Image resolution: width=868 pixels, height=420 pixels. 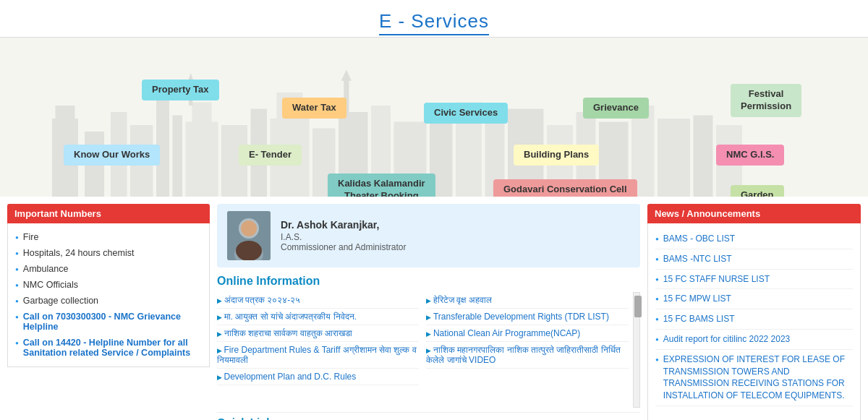 What do you see at coordinates (109, 269) in the screenshot?
I see `important-number-item: Ambulance` at bounding box center [109, 269].